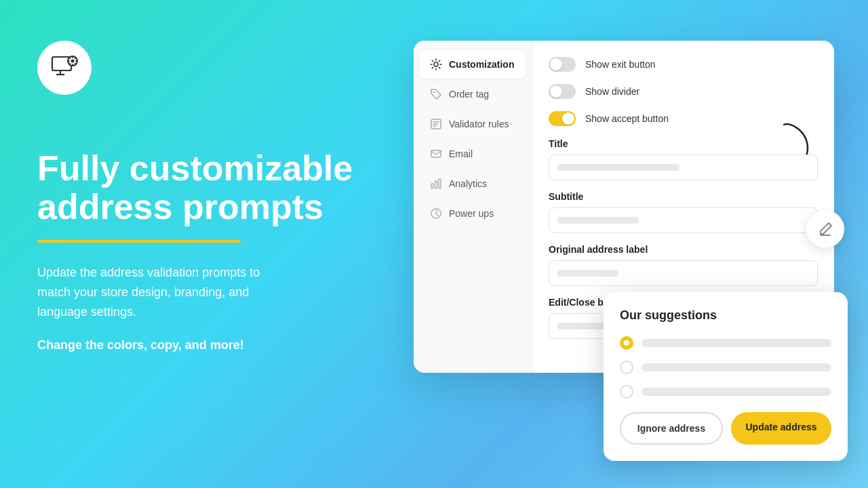 This screenshot has width=868, height=488. Describe the element at coordinates (825, 229) in the screenshot. I see `edit-circle-button` at that location.